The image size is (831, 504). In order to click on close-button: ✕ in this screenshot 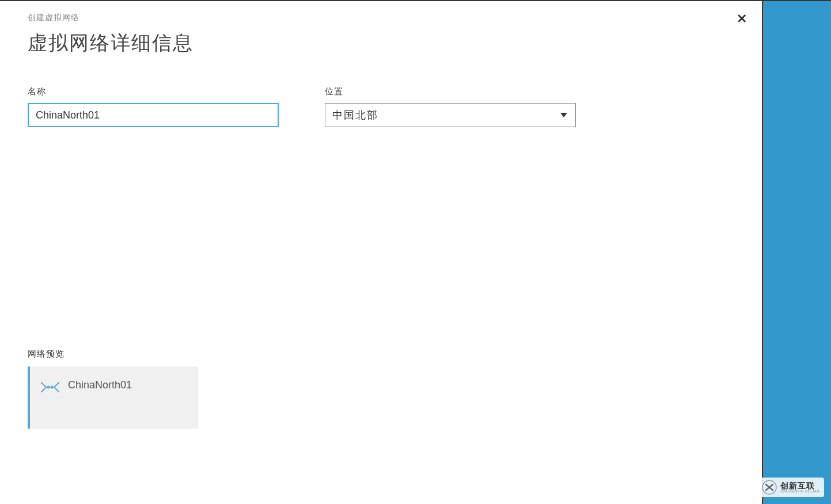, I will do `click(742, 19)`.